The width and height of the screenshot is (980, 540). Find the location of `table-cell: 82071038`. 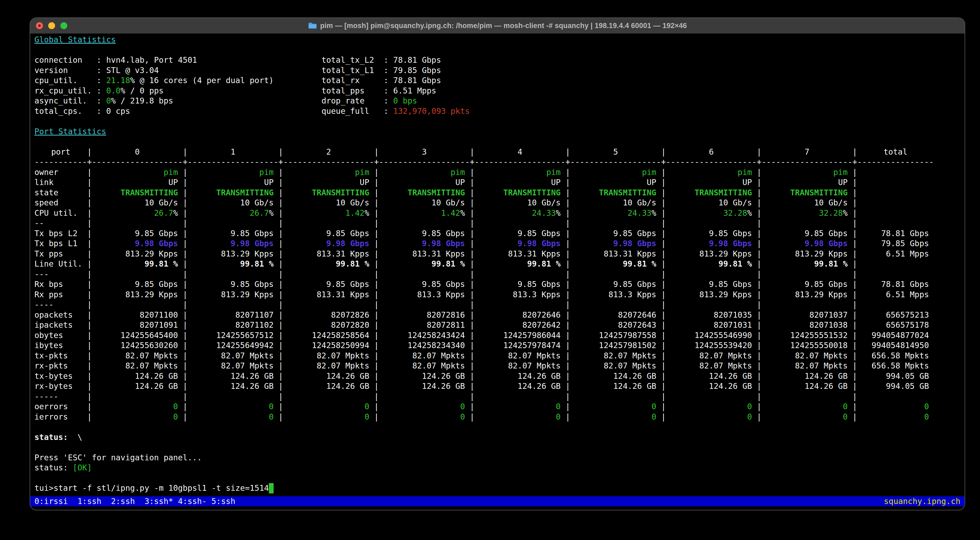

table-cell: 82071038 is located at coordinates (807, 326).